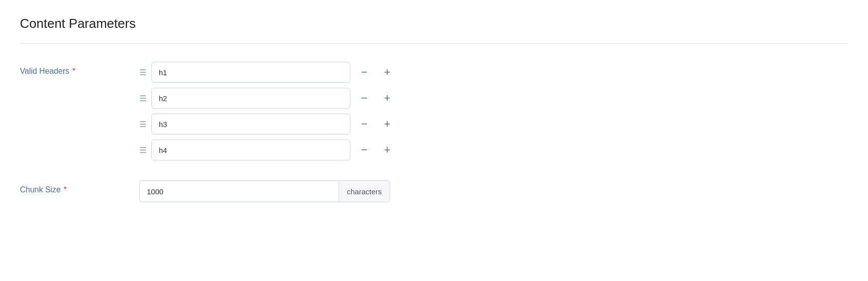 The height and width of the screenshot is (281, 868). Describe the element at coordinates (143, 73) in the screenshot. I see `drag-handle-1: ☰` at that location.